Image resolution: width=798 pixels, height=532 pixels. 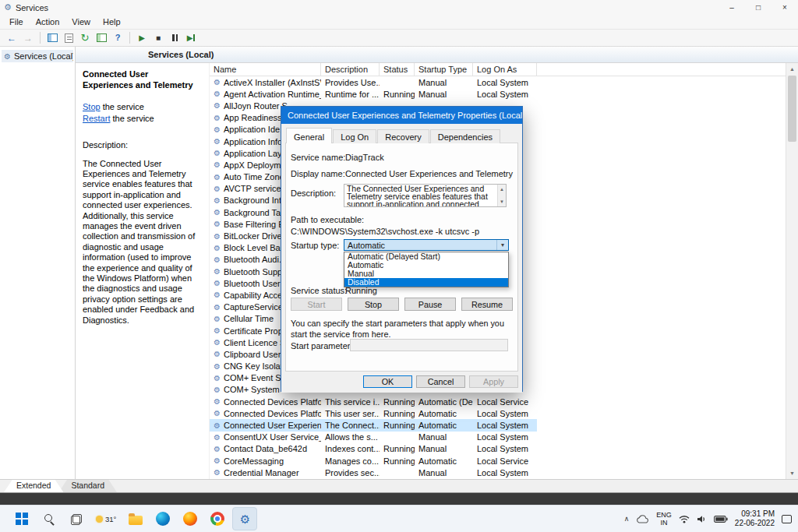 I want to click on startup-option: Automatic, so click(x=426, y=265).